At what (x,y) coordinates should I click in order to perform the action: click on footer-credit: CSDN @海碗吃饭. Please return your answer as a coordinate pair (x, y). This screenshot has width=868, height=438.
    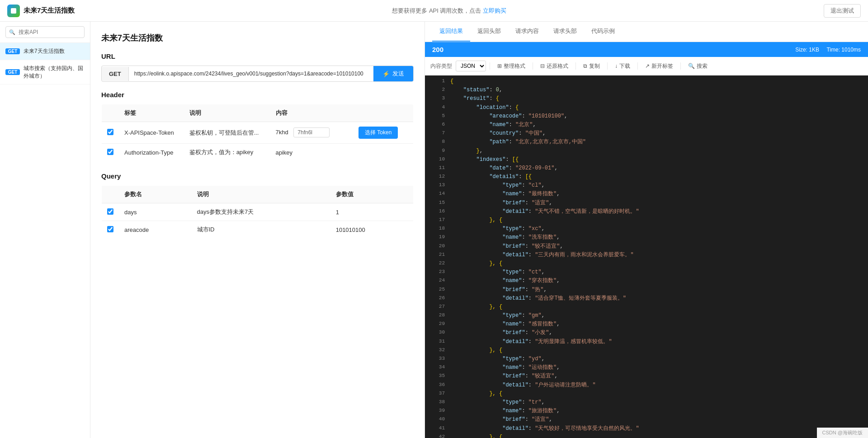
    Looking at the image, I should click on (843, 433).